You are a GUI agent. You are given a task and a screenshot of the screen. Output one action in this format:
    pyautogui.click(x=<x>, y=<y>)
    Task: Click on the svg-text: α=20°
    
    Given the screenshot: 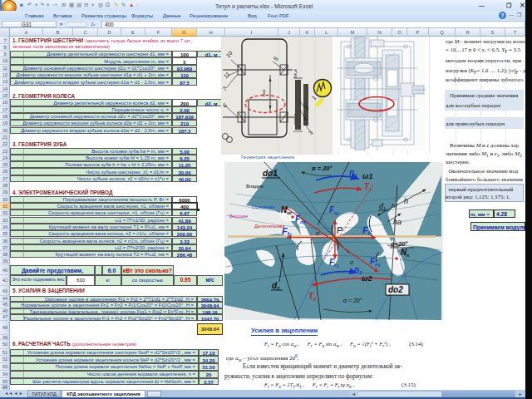 What is the action you would take?
    pyautogui.click(x=399, y=244)
    